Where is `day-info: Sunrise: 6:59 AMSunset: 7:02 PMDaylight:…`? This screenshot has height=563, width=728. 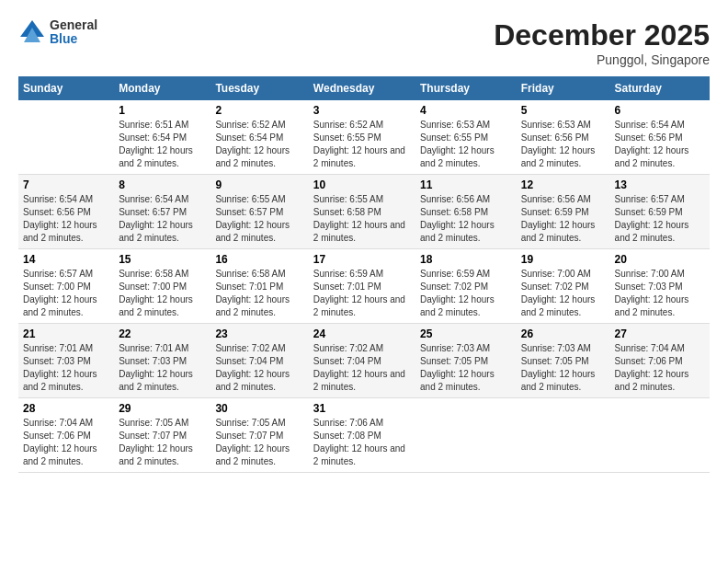 day-info: Sunrise: 6:59 AMSunset: 7:02 PMDaylight:… is located at coordinates (466, 293).